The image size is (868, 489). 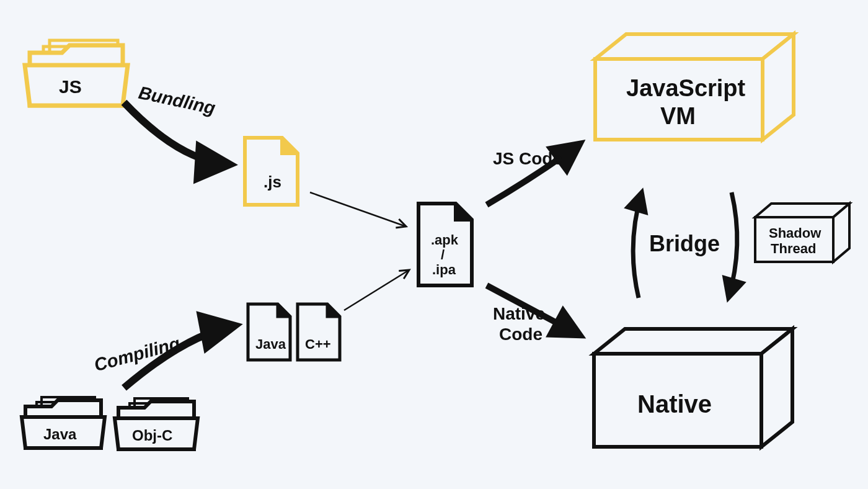 I want to click on bridge-label: Bridge, so click(x=684, y=243).